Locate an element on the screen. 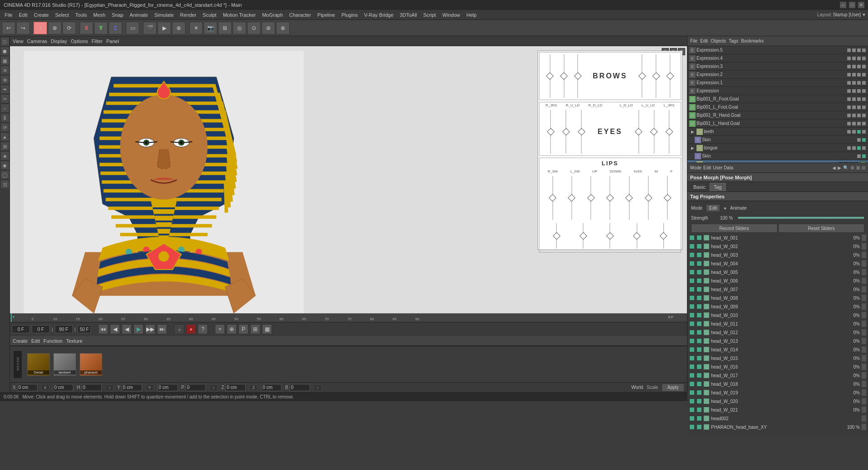 The height and width of the screenshot is (470, 868). coord-y-toggle: Y is located at coordinates (150, 388).